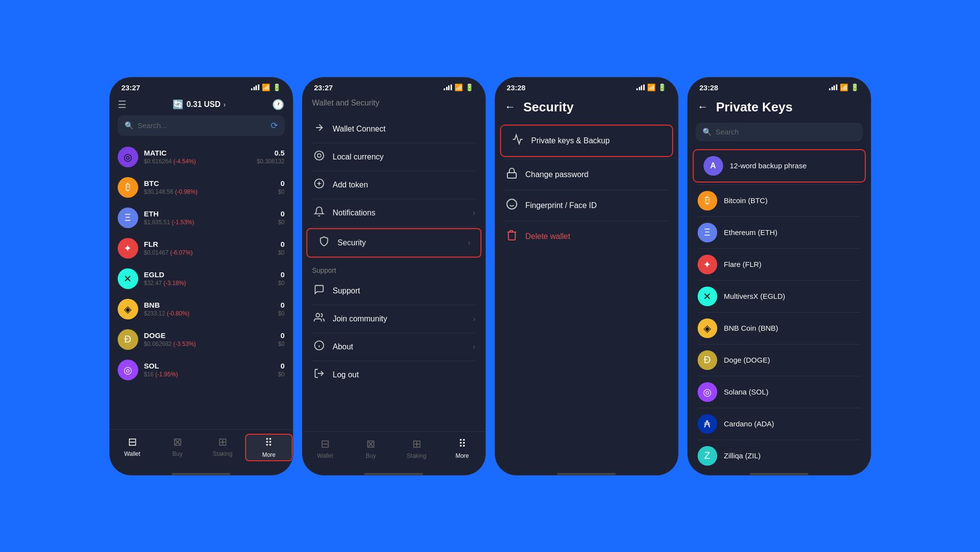  Describe the element at coordinates (779, 328) in the screenshot. I see `key-item-bnb: ◈ BNB Coin (BNB)` at that location.